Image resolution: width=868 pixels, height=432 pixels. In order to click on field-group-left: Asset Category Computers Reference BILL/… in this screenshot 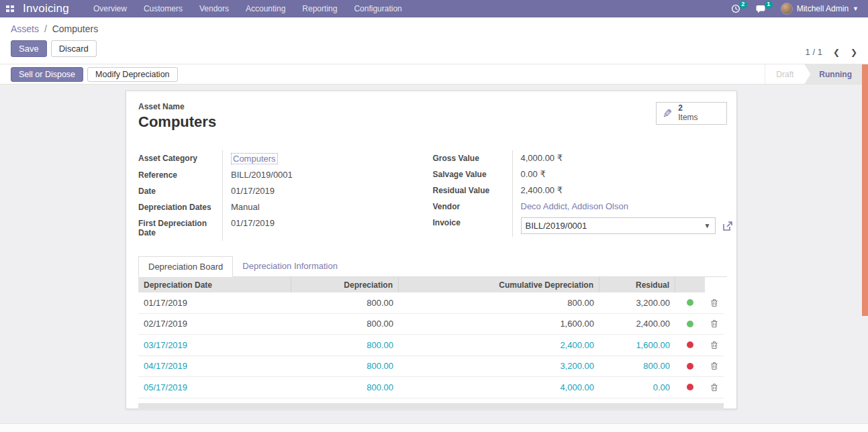, I will do `click(286, 196)`.